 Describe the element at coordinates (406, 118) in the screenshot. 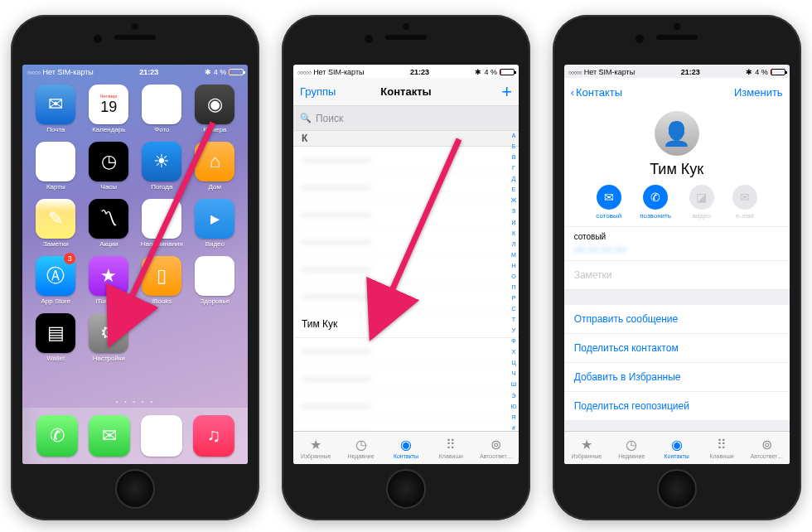

I see `search-input: 🔍 Поиск` at that location.